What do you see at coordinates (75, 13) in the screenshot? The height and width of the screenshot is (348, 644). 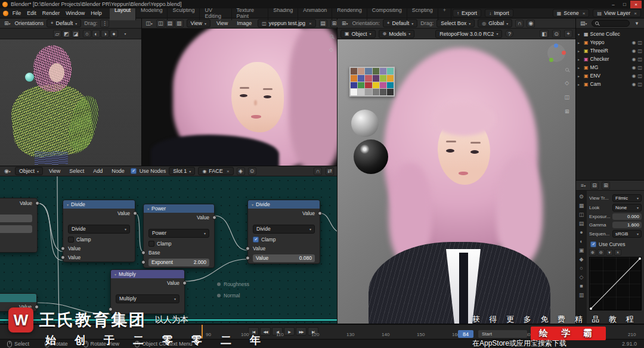 I see `menu-window: Window` at bounding box center [75, 13].